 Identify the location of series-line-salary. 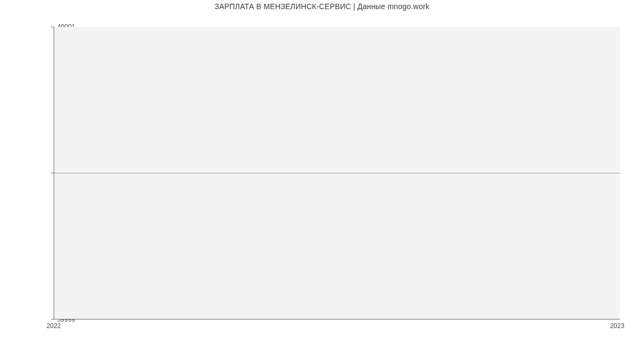
(337, 173).